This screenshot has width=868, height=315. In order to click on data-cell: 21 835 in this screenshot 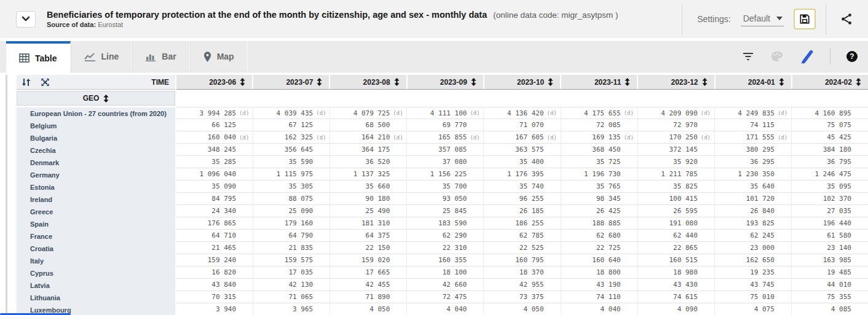, I will do `click(291, 248)`.